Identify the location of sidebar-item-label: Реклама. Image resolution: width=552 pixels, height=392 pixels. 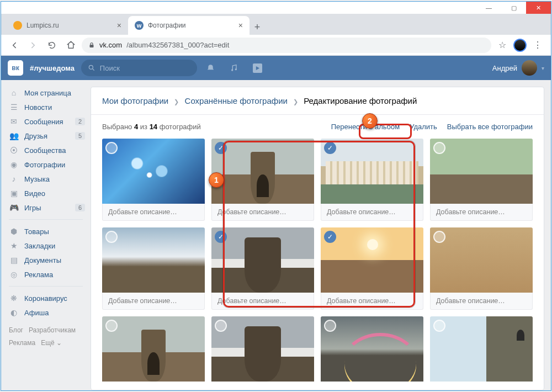
(39, 275).